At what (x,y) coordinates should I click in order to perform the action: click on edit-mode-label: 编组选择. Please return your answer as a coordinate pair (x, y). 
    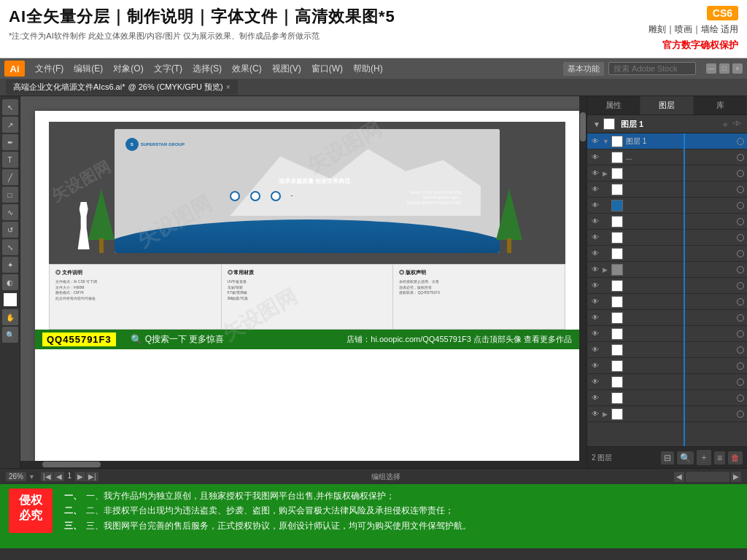
    Looking at the image, I should click on (387, 477).